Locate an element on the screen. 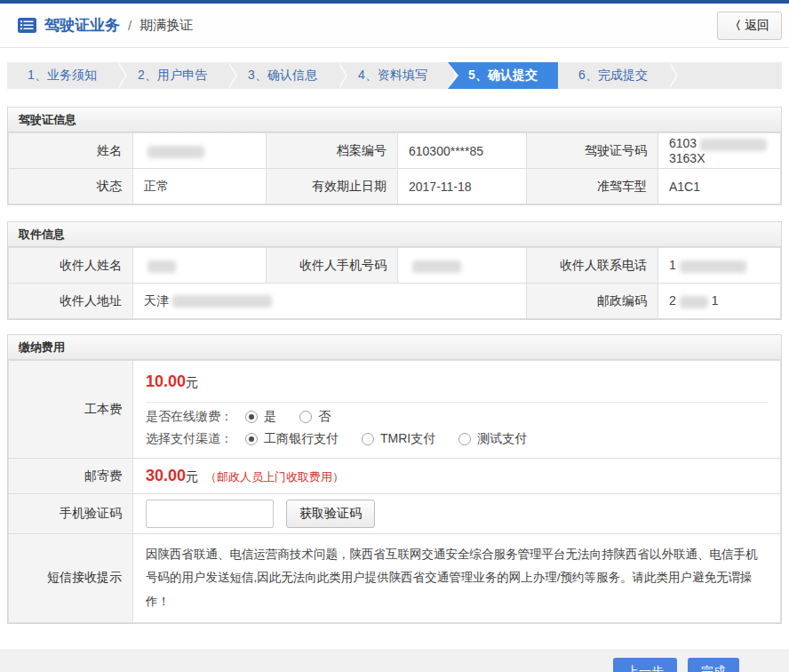  recipient-mobile-label: 收件人手机号码 is located at coordinates (332, 266).